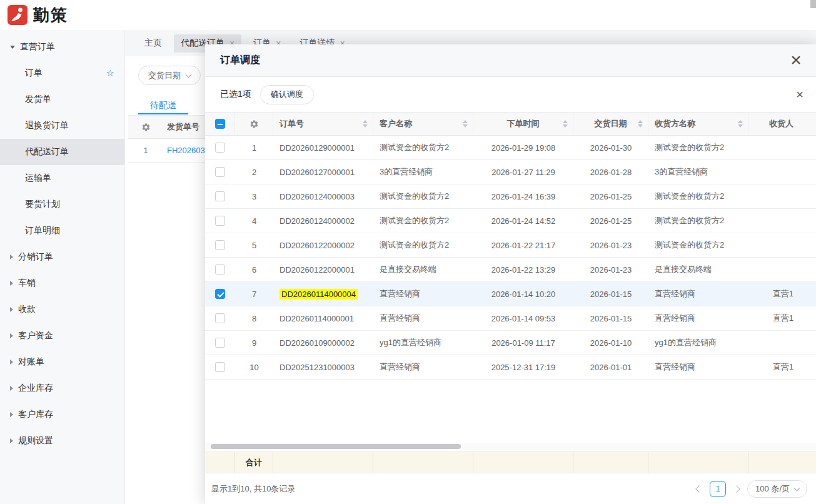 The width and height of the screenshot is (816, 504). What do you see at coordinates (163, 105) in the screenshot?
I see `subtab-pending-delivery: 待配送` at bounding box center [163, 105].